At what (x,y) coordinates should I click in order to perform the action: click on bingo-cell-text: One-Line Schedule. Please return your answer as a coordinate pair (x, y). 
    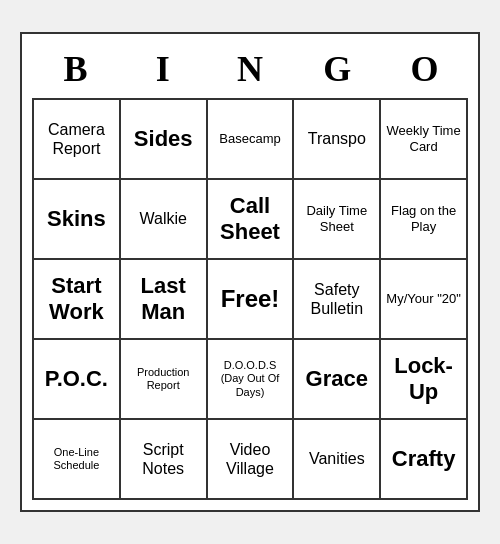
    Looking at the image, I should click on (76, 459).